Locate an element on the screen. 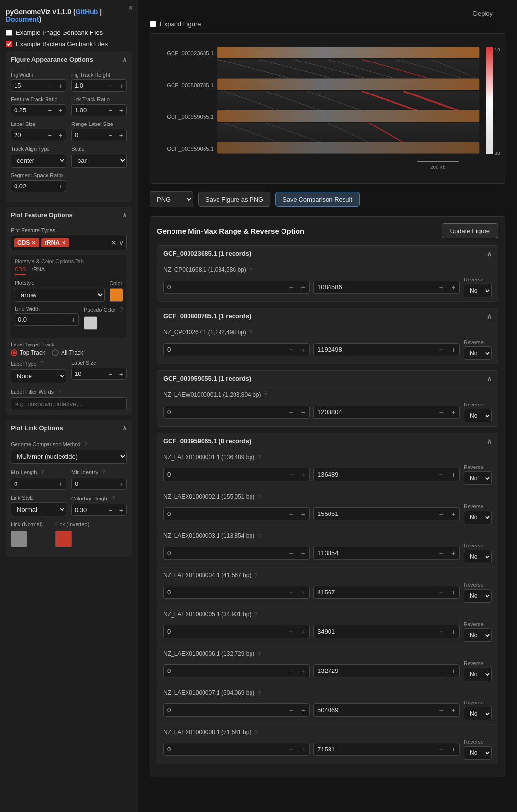  label-filter-help: ? is located at coordinates (59, 391).